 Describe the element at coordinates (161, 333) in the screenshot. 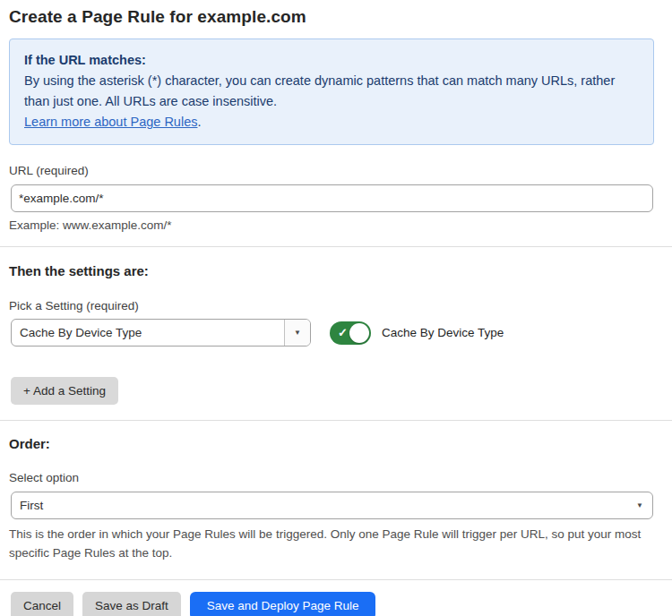

I see `setting-select: Cache By Device Type ▼` at that location.